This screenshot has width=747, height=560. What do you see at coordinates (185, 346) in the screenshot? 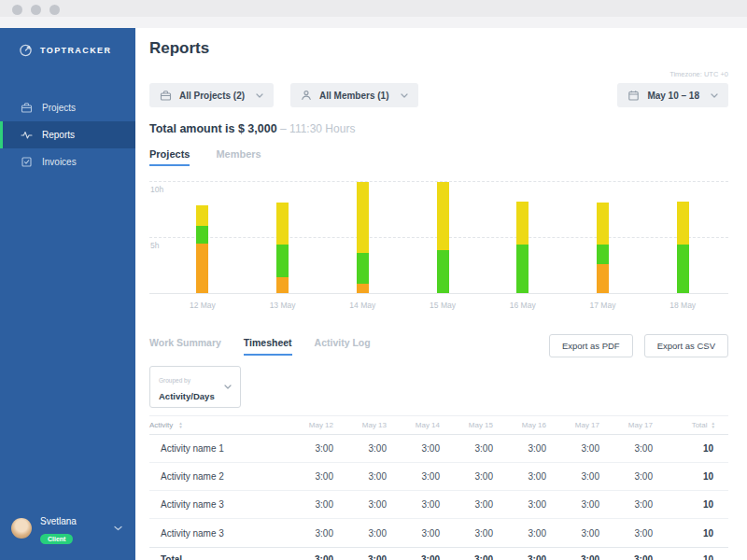
I see `tab-work-summary: Work Summary` at bounding box center [185, 346].